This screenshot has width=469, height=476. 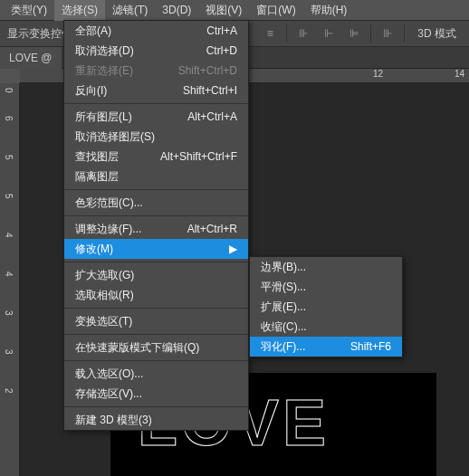 I want to click on menu-deselect: 取消选择(D)Ctrl+D, so click(x=156, y=51).